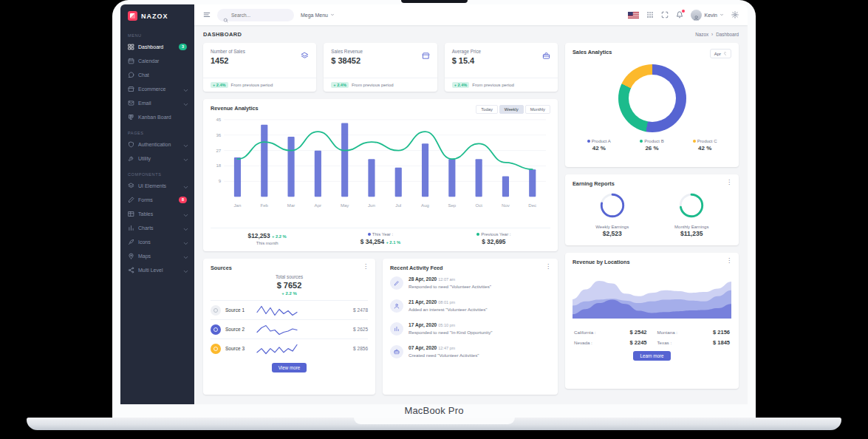  Describe the element at coordinates (235, 108) in the screenshot. I see `card-title: Revenue Analytics` at that location.